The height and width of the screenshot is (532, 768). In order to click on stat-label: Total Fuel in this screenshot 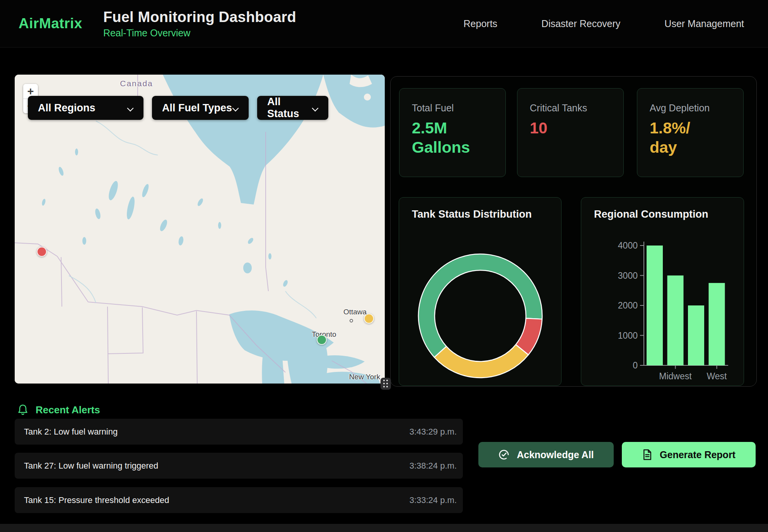, I will do `click(459, 108)`.